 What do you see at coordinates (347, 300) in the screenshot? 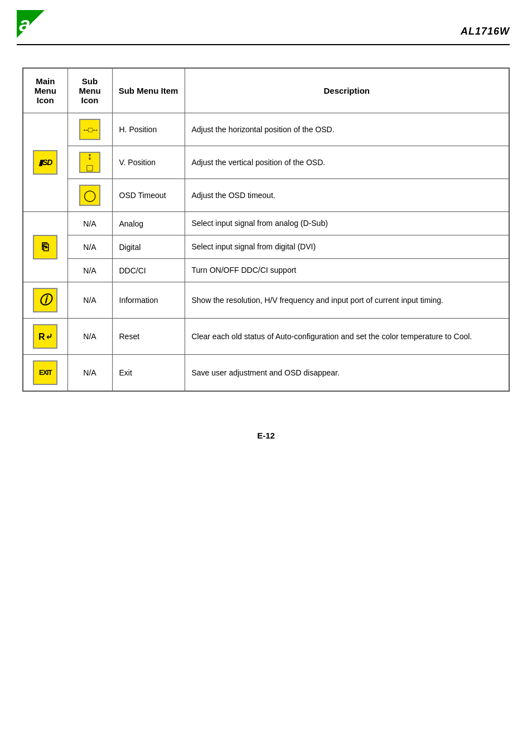
I see `desc-information: Show the resolution, H/V frequency and i…` at bounding box center [347, 300].